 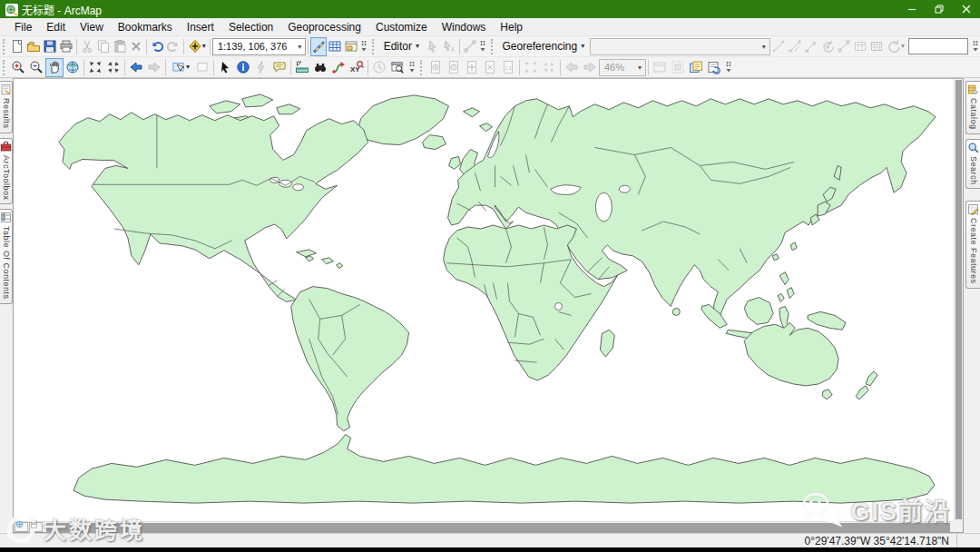 I want to click on delete-button, so click(x=136, y=47).